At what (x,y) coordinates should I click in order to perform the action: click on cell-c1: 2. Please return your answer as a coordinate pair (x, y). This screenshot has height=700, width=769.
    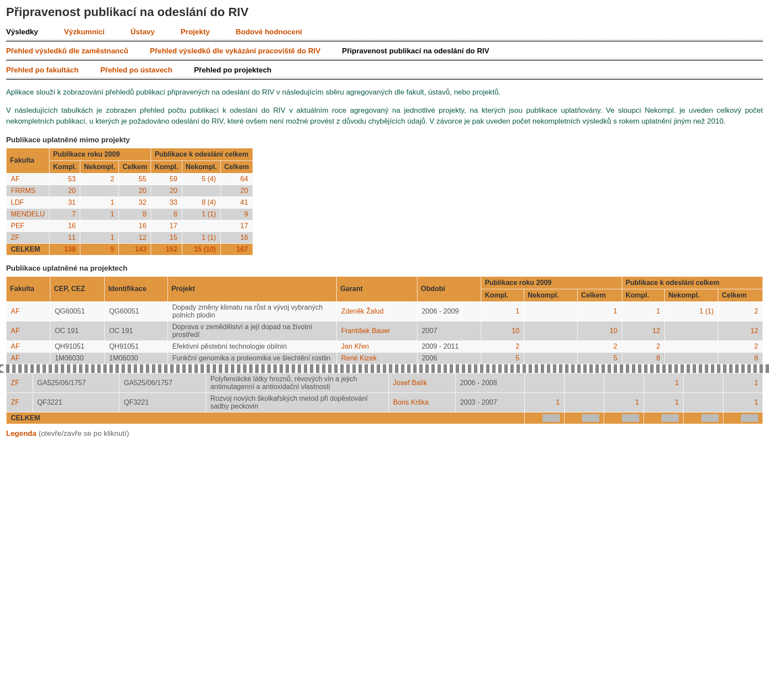
    Looking at the image, I should click on (600, 346).